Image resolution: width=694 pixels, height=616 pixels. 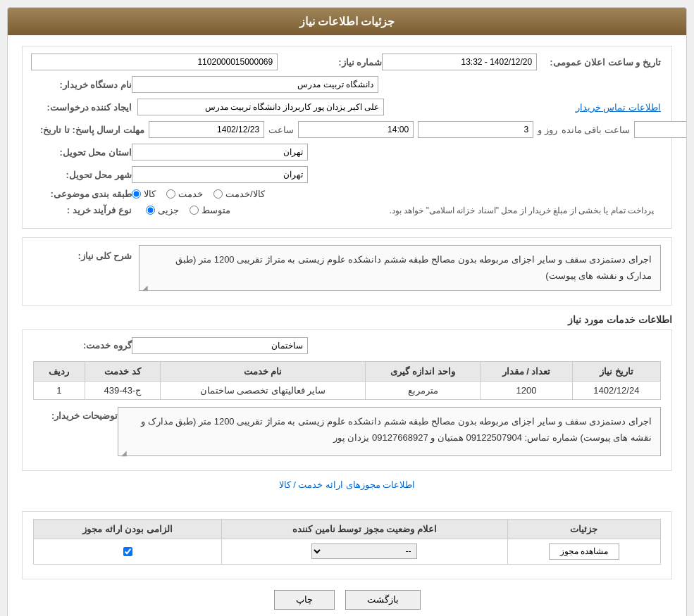 What do you see at coordinates (347, 390) in the screenshot?
I see `table-row: 1402/12/24 1200 مترمربع سایر فعالیتهای ت…` at bounding box center [347, 390].